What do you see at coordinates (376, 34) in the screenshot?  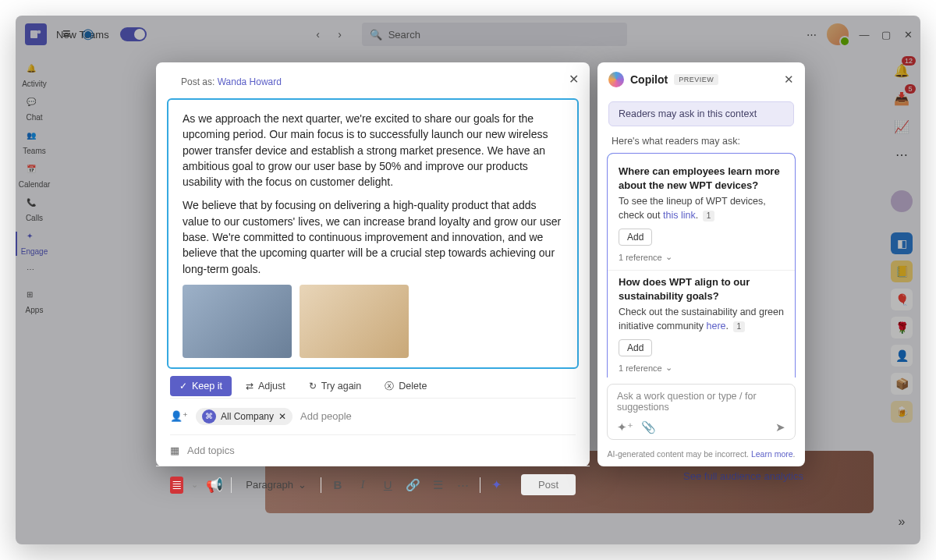 I see `search-icon: 🔍` at bounding box center [376, 34].